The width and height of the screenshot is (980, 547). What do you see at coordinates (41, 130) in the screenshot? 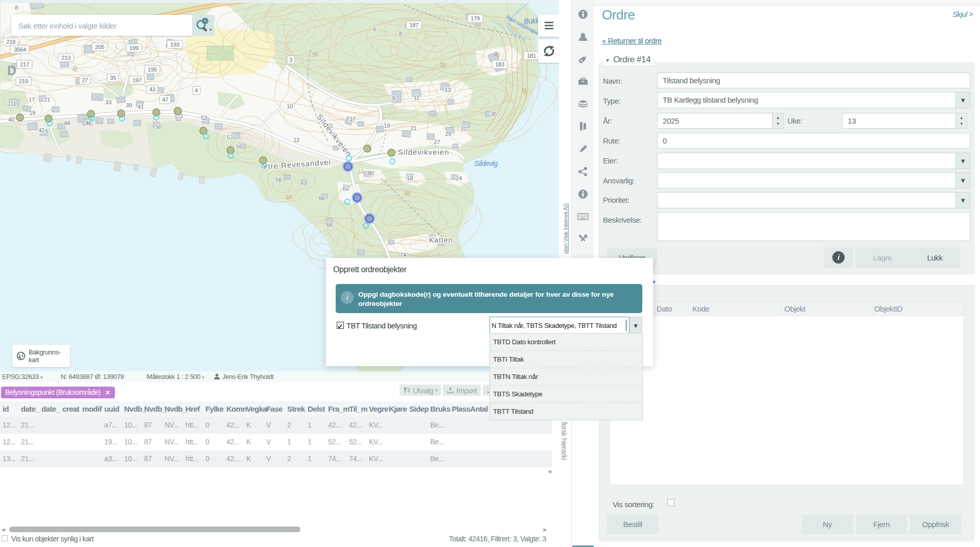
I see `svg-text: 42` at bounding box center [41, 130].